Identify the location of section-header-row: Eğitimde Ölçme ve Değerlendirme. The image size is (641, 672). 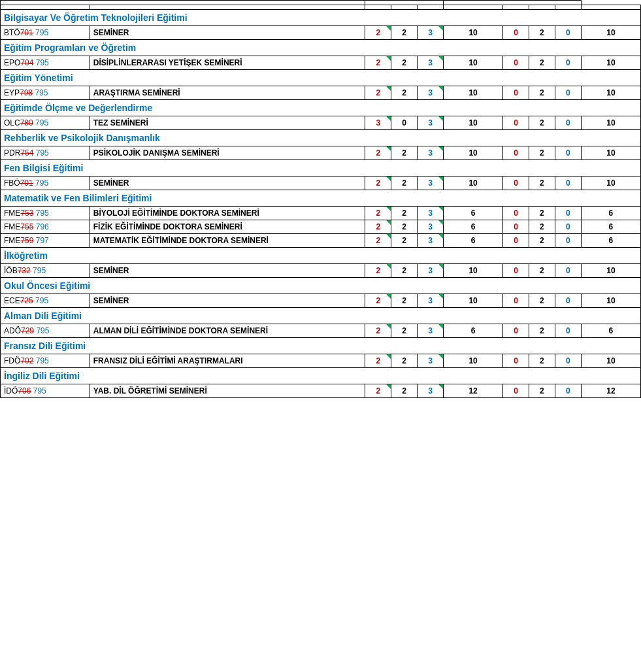
(321, 109).